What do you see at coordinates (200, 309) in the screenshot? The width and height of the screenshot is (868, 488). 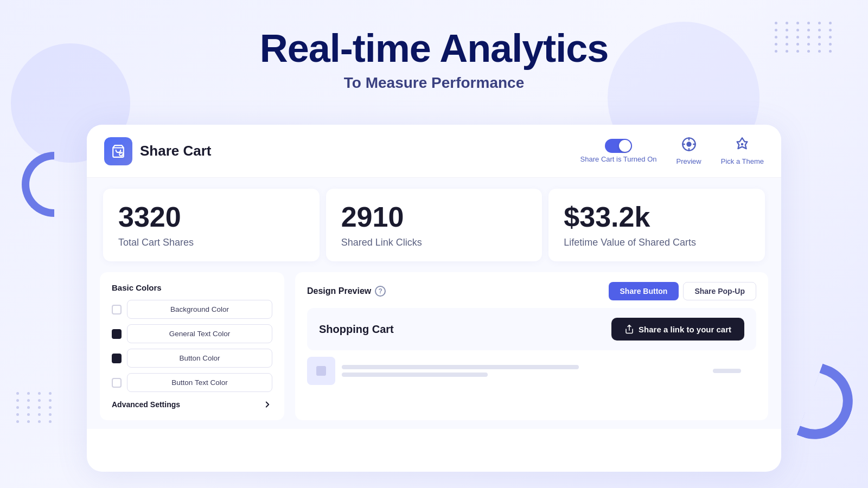 I see `background-color-btn: Background Color` at bounding box center [200, 309].